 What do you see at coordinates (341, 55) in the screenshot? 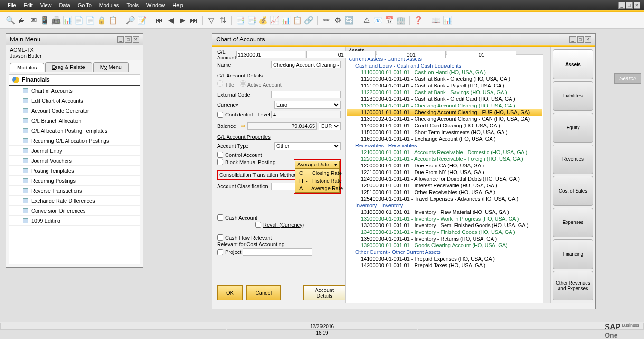
I see `seg1-input` at bounding box center [341, 55].